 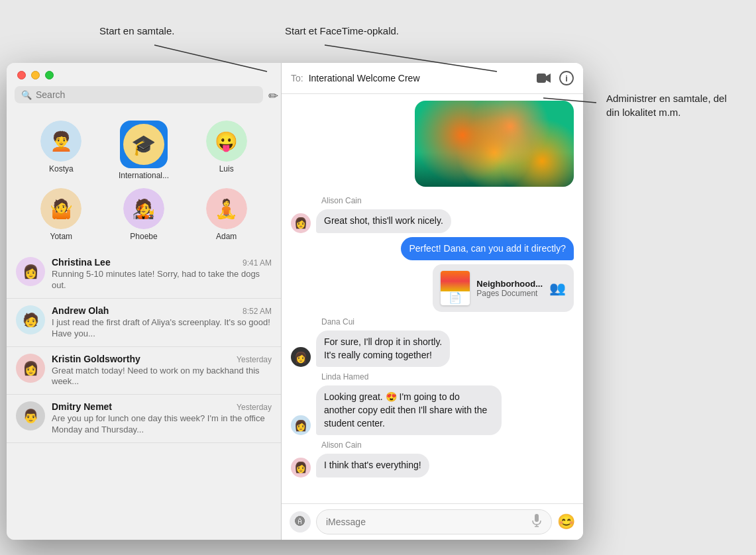 I want to click on conv-time-kristin: Yesterday, so click(x=254, y=360).